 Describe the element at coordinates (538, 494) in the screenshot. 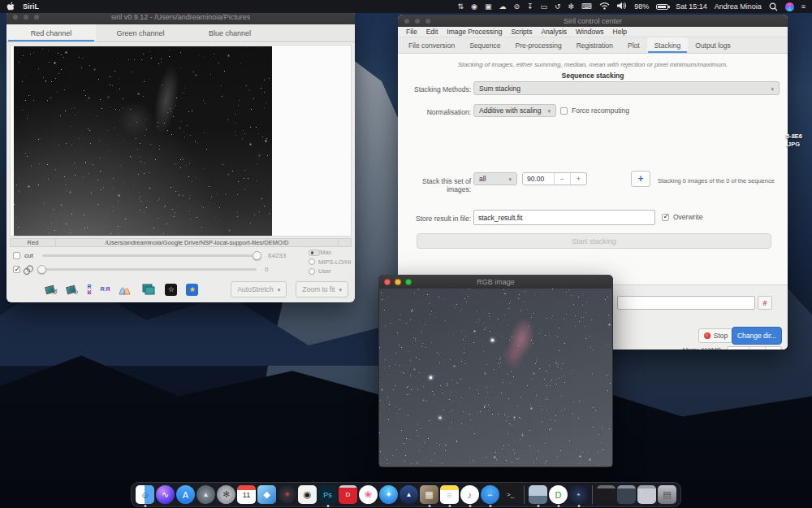

I see `dock-photo-document` at that location.